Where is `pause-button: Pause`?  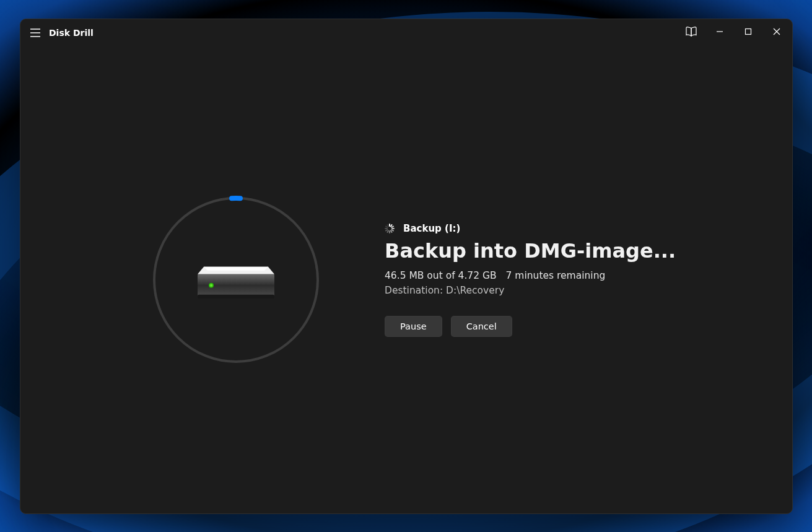
pause-button: Pause is located at coordinates (414, 326).